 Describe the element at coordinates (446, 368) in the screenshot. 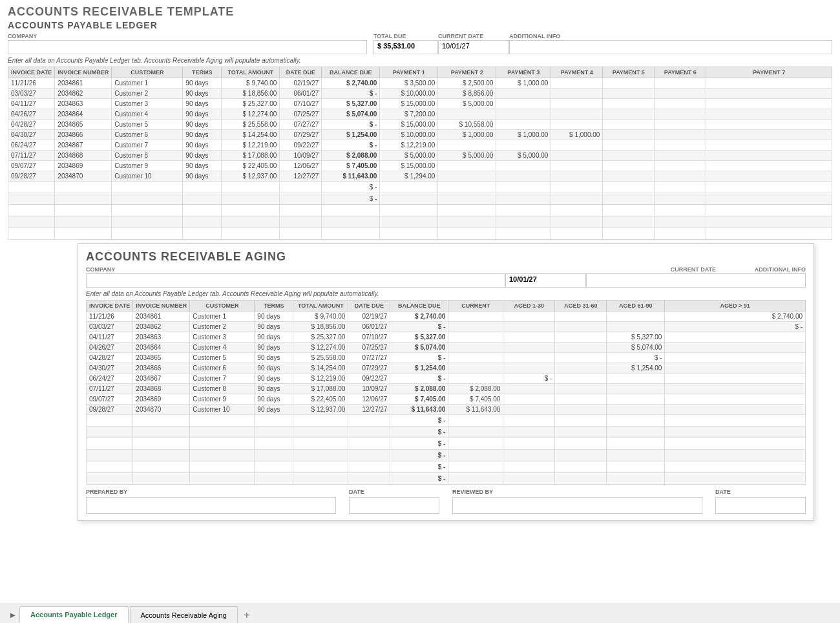

I see `ara-table-row: 04/30/272034866Customer 690 days$ 14,254…` at that location.